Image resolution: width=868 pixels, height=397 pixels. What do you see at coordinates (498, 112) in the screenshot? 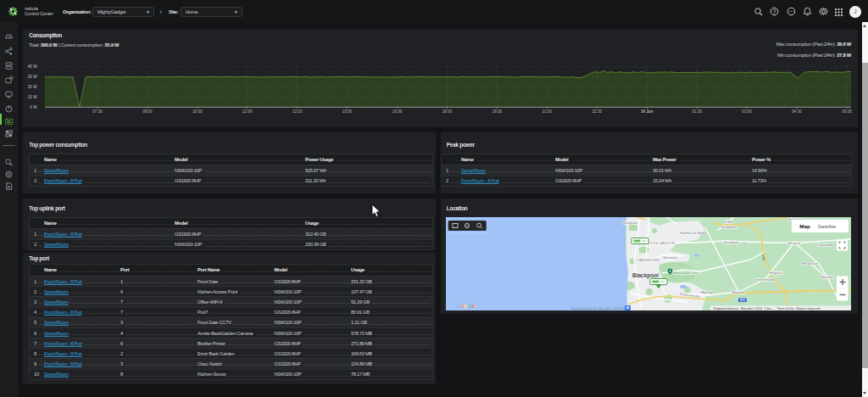
I see `svg-text: 19:30` at bounding box center [498, 112].